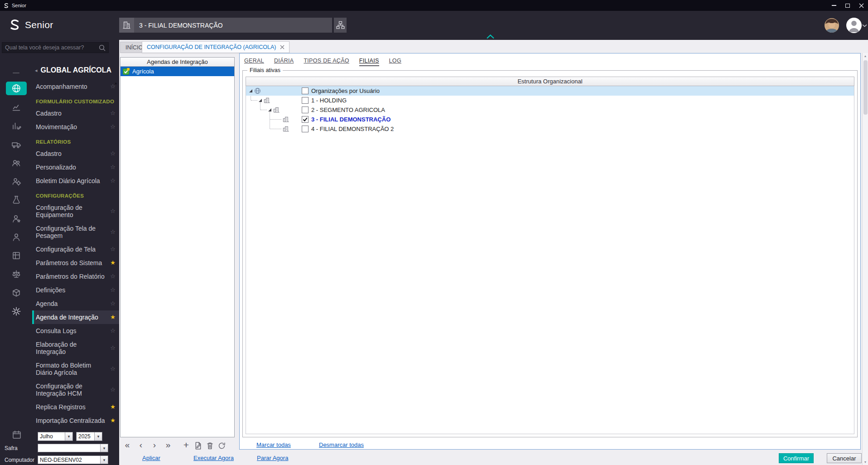 This screenshot has width=868, height=465. Describe the element at coordinates (369, 62) in the screenshot. I see `tab-filiais: FILIAIS` at that location.